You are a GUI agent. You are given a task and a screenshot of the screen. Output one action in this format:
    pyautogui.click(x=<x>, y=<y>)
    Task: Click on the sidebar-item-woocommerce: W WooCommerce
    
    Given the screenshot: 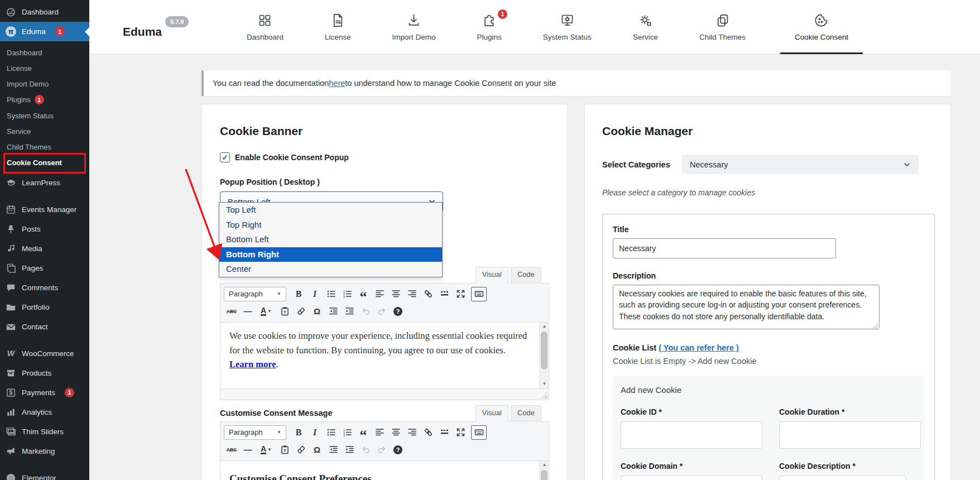 What is the action you would take?
    pyautogui.click(x=45, y=354)
    